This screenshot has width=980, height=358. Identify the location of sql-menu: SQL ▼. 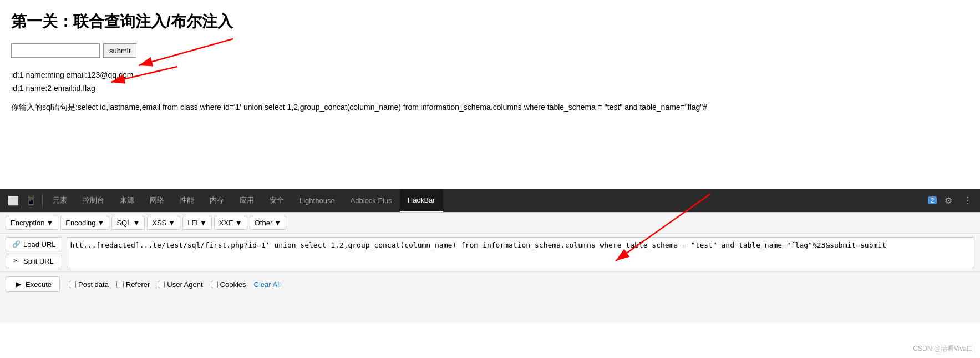
(128, 223).